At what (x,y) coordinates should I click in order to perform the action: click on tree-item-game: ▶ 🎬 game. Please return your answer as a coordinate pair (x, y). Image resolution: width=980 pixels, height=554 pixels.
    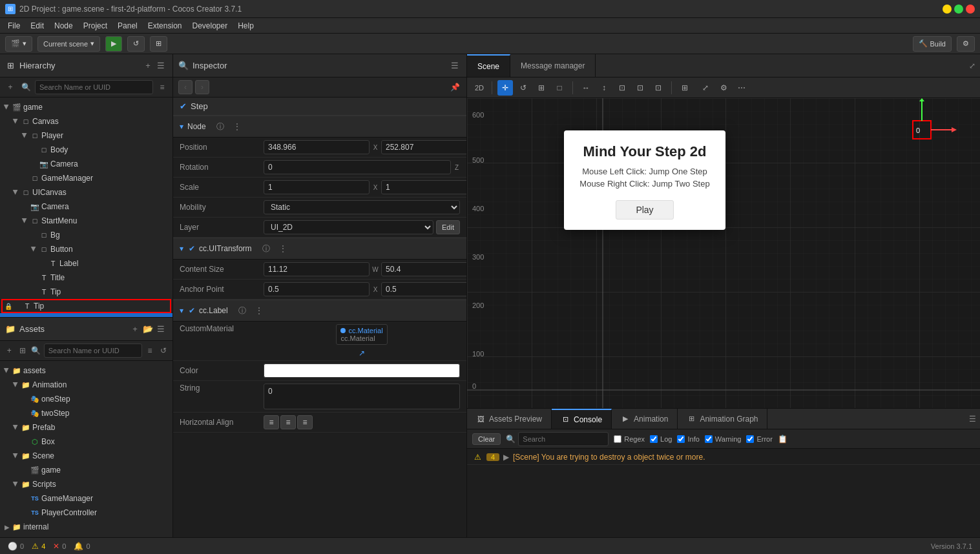
    Looking at the image, I should click on (87, 107).